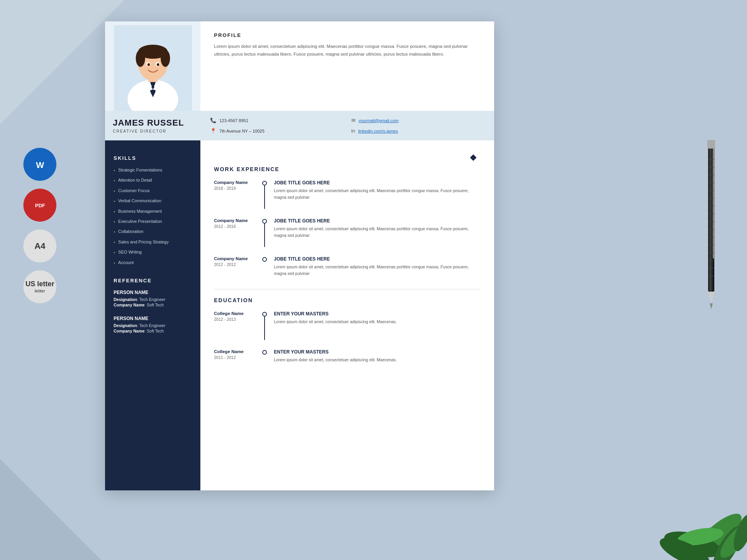 Image resolution: width=747 pixels, height=560 pixels. Describe the element at coordinates (347, 126) in the screenshot. I see `contact-section: 📞 123-4567 8951 ✉ yourmail@gmail.com 📍 7…` at that location.